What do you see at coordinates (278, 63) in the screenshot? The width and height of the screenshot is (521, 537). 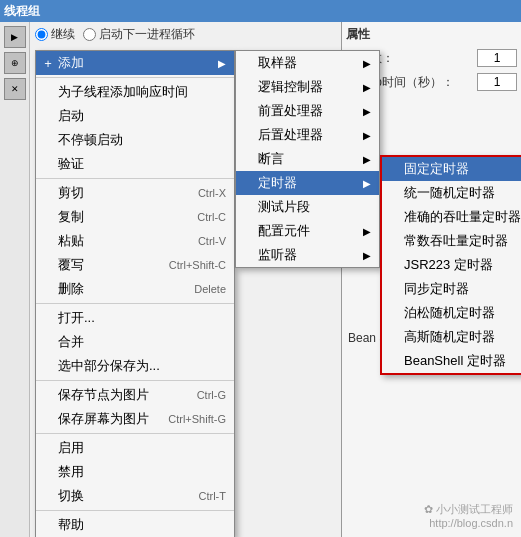 I see `sampler-label: 取样器` at bounding box center [278, 63].